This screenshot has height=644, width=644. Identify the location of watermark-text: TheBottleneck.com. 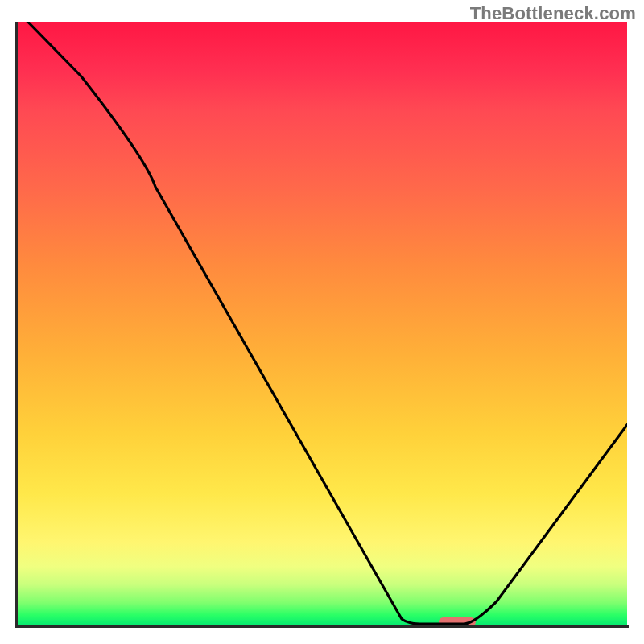
(553, 14).